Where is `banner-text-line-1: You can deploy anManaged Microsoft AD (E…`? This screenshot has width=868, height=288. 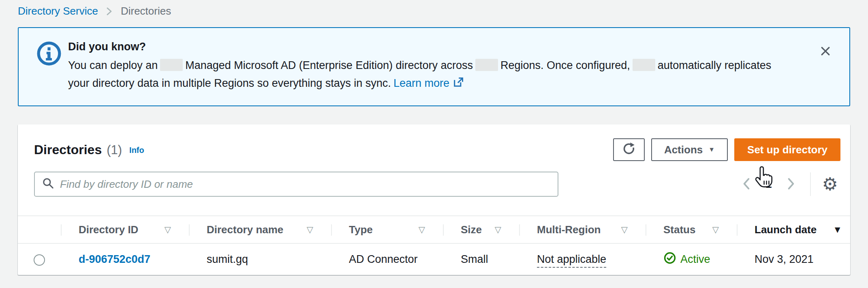 banner-text-line-1: You can deploy anManaged Microsoft AD (E… is located at coordinates (439, 65).